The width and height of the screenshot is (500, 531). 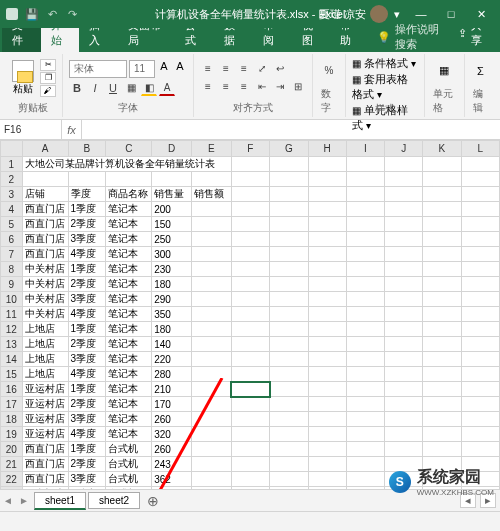 I want to click on format-as-table-button: ▦ 套用表格格式 ▾, so click(x=385, y=87).